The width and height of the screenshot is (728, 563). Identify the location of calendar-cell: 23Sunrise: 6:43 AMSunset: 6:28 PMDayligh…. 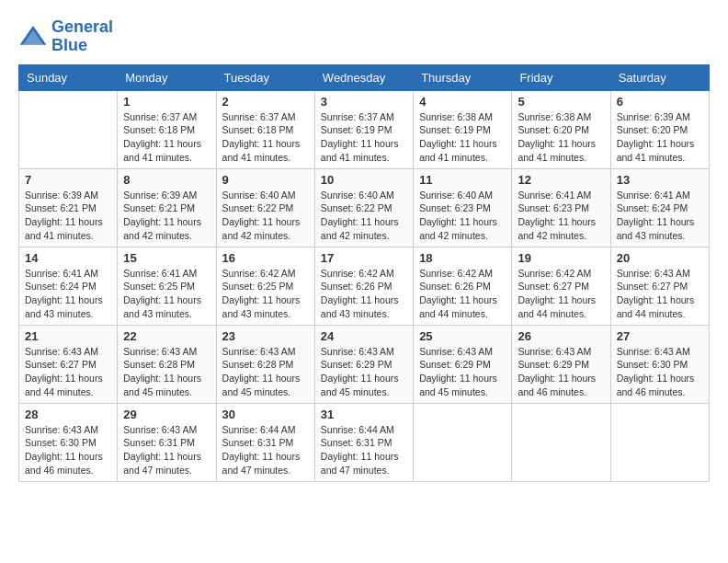
(265, 364).